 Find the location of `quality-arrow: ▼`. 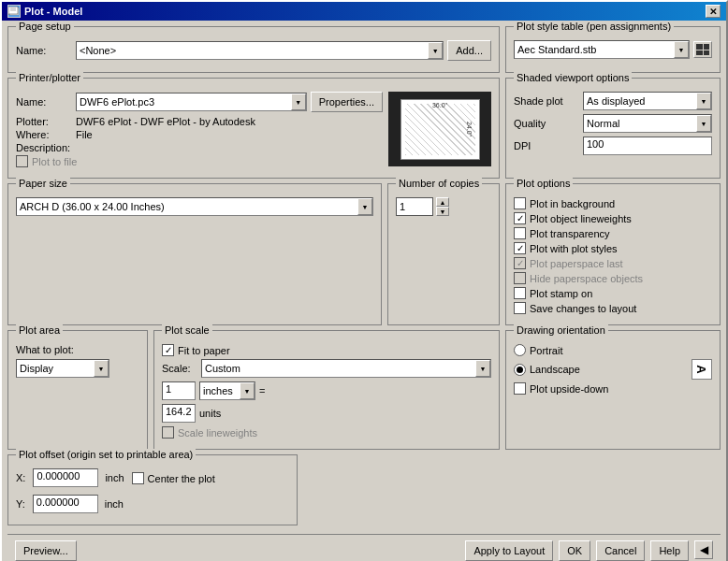

quality-arrow: ▼ is located at coordinates (704, 123).